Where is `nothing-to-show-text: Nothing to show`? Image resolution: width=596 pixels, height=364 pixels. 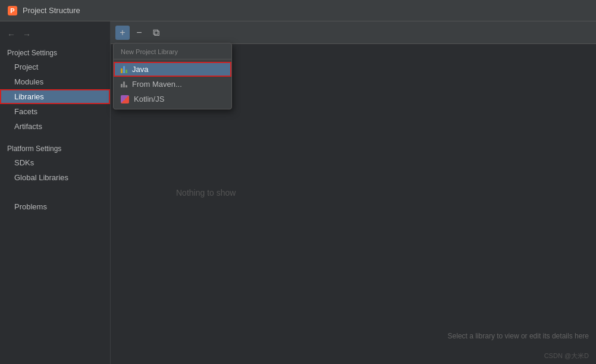 nothing-to-show-text: Nothing to show is located at coordinates (206, 193).